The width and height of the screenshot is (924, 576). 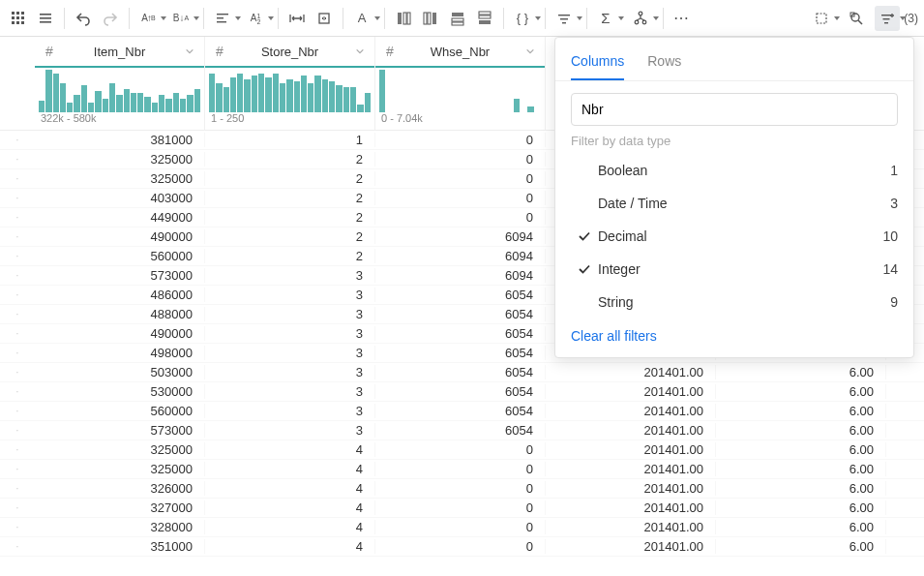 What do you see at coordinates (120, 51) in the screenshot?
I see `column-header: #Item_Nbr` at bounding box center [120, 51].